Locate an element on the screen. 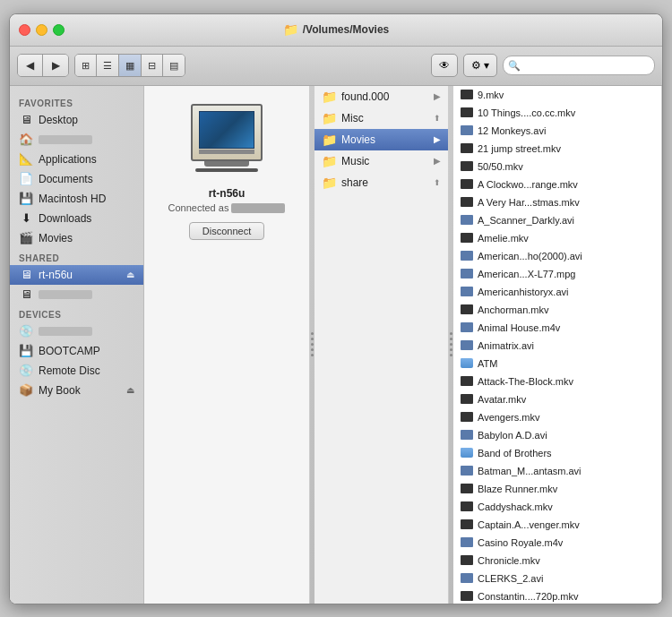 The image size is (672, 617). file-label: A Very Har...stmas.mkv is located at coordinates (529, 202).